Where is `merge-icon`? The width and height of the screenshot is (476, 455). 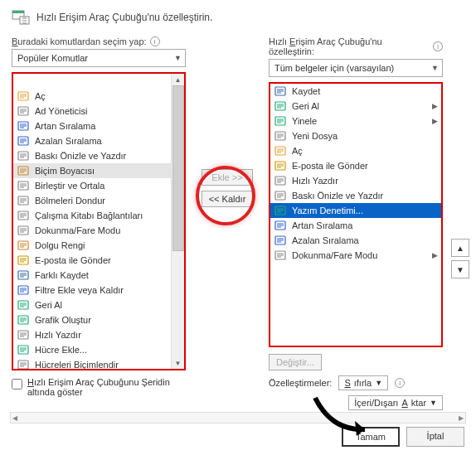 merge-icon is located at coordinates (23, 186).